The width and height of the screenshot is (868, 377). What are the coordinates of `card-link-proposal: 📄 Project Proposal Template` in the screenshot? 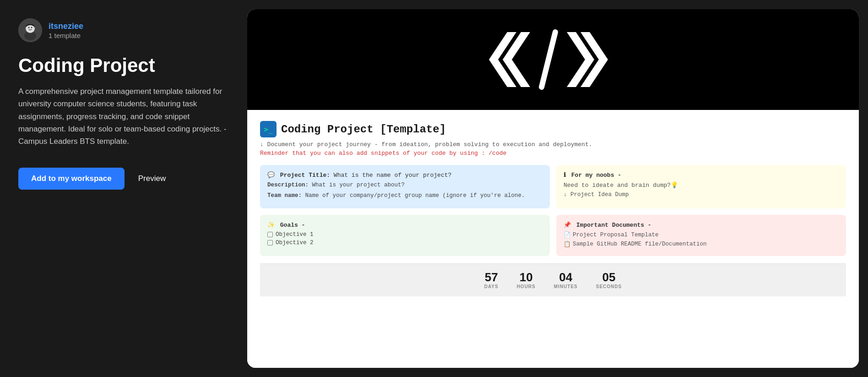 It's located at (701, 235).